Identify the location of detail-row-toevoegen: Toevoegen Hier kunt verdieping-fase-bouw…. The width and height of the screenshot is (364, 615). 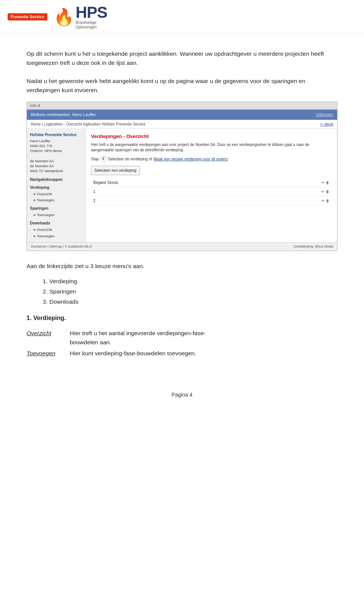
(182, 353).